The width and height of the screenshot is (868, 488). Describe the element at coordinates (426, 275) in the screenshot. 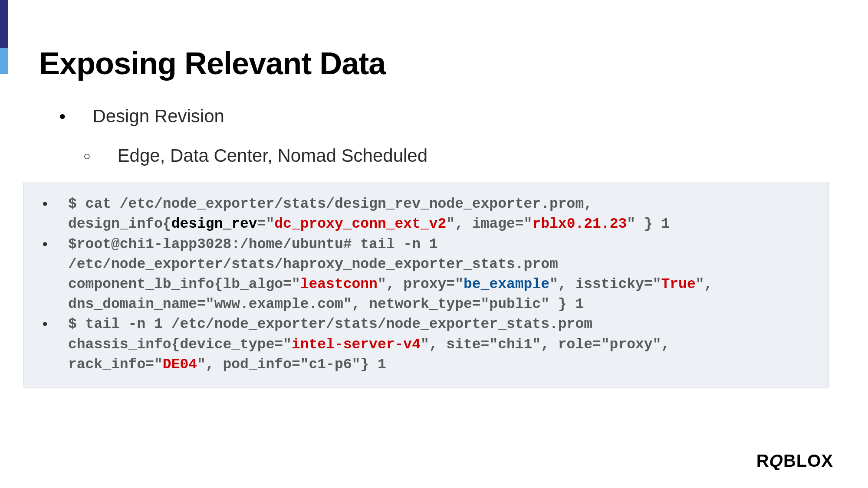

I see `code-item-2: $root@chi1-lapp3028:/home/ubuntu# tail -…` at that location.